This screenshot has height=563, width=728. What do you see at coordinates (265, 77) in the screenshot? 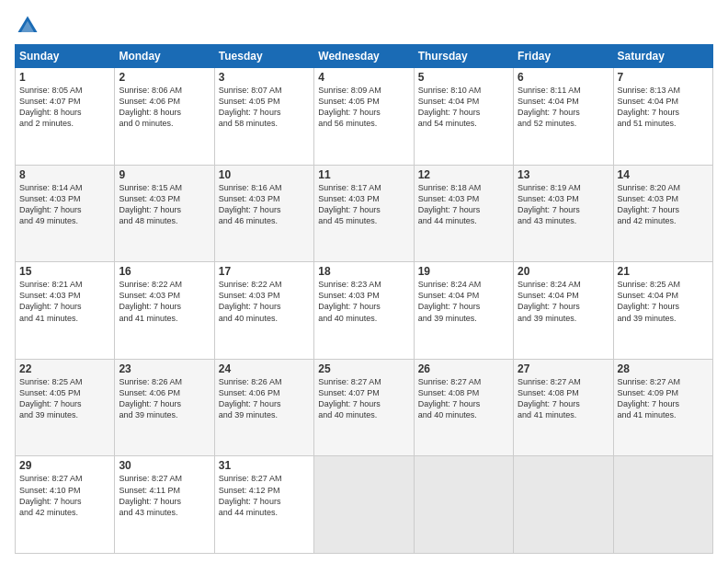
I see `day-number: 3` at bounding box center [265, 77].